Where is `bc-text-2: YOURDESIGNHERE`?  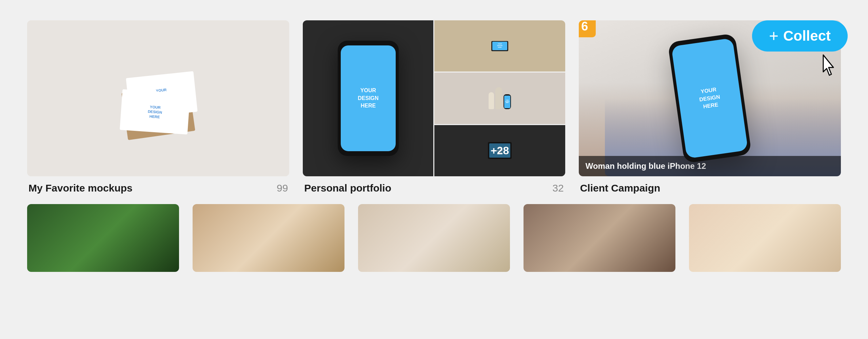
bc-text-2: YOURDESIGNHERE is located at coordinates (155, 112).